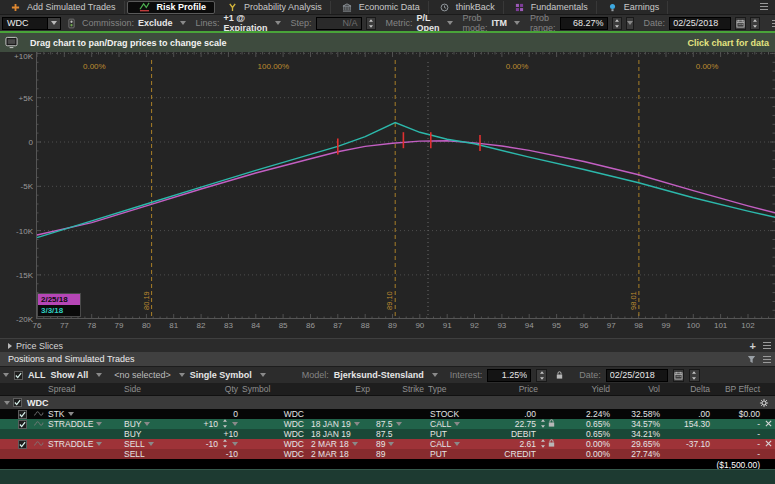  Describe the element at coordinates (700, 24) in the screenshot. I see `date-input` at that location.